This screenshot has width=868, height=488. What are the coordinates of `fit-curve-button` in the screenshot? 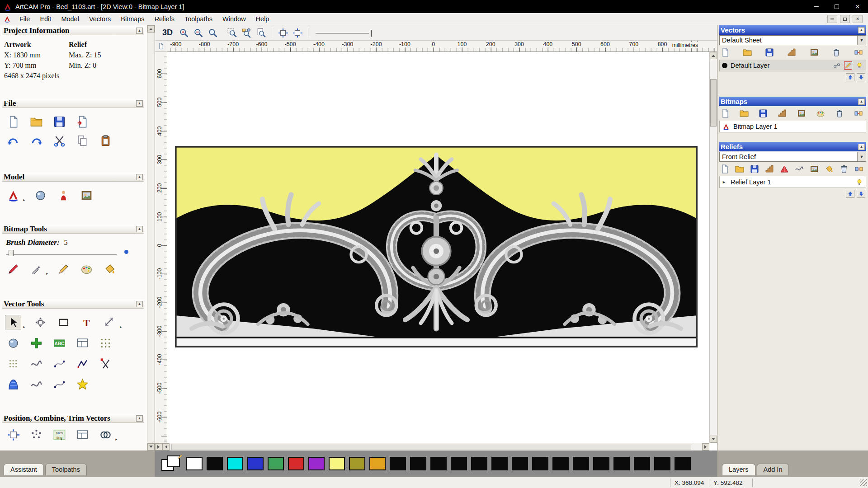 It's located at (59, 364).